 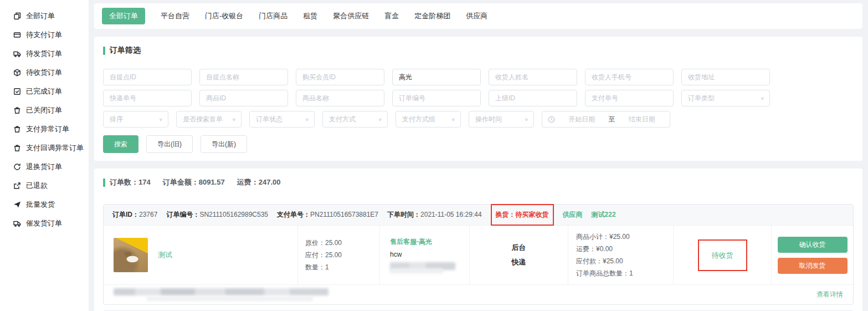 I want to click on tab-supplier: 供应商, so click(x=476, y=16).